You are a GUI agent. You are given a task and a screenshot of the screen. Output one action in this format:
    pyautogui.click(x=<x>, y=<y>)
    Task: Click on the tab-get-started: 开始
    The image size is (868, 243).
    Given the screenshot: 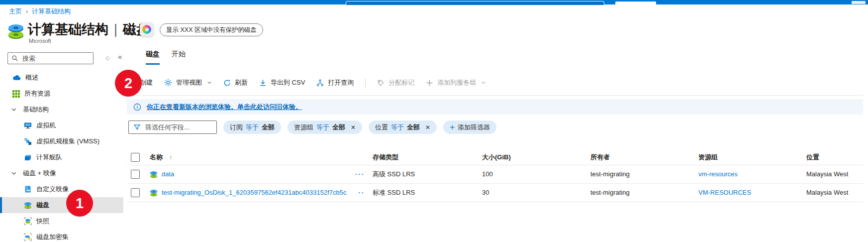 What is the action you would take?
    pyautogui.click(x=179, y=57)
    